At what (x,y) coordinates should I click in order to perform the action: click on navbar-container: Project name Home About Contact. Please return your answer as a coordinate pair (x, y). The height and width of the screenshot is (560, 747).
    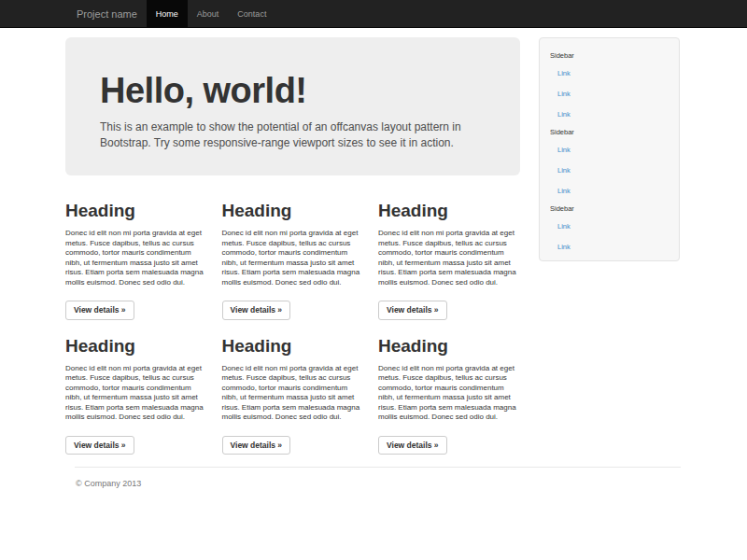
    Looking at the image, I should click on (374, 14).